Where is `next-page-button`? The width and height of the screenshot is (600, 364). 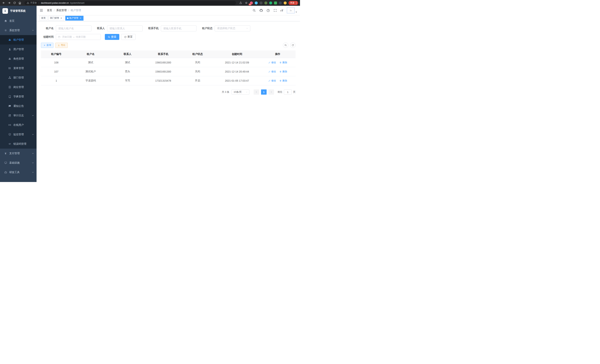 next-page-button is located at coordinates (271, 92).